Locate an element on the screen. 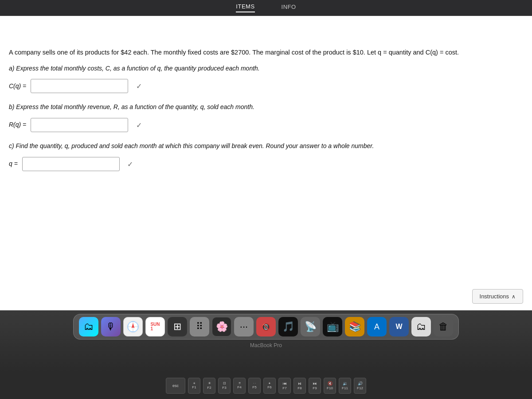 The image size is (532, 399). part-a-input is located at coordinates (79, 86).